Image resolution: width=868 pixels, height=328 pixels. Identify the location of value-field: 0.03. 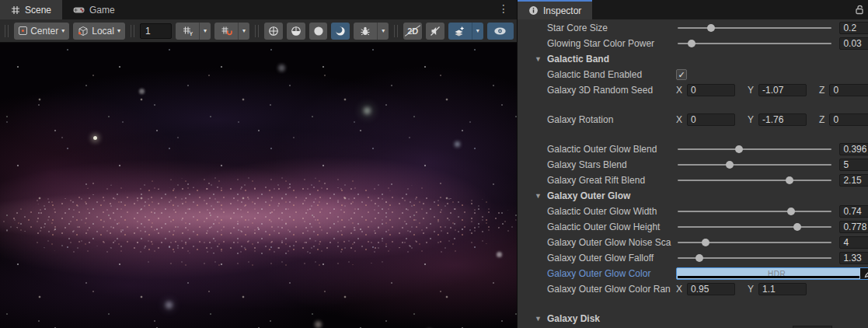
(853, 44).